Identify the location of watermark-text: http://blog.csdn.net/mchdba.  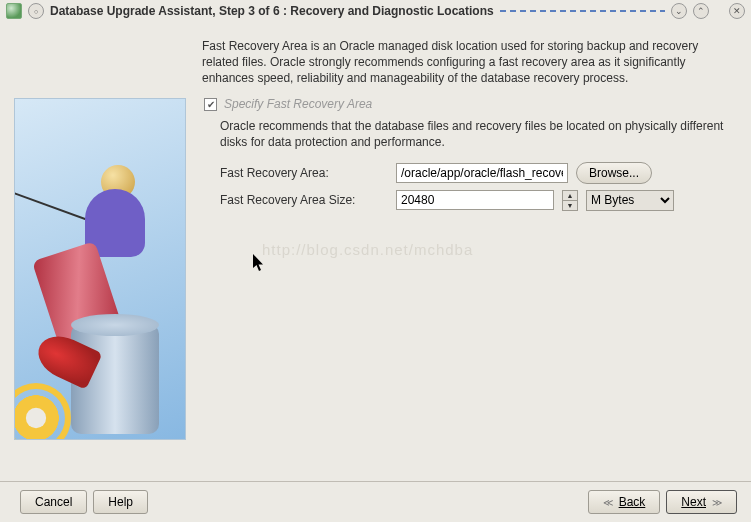
(500, 250).